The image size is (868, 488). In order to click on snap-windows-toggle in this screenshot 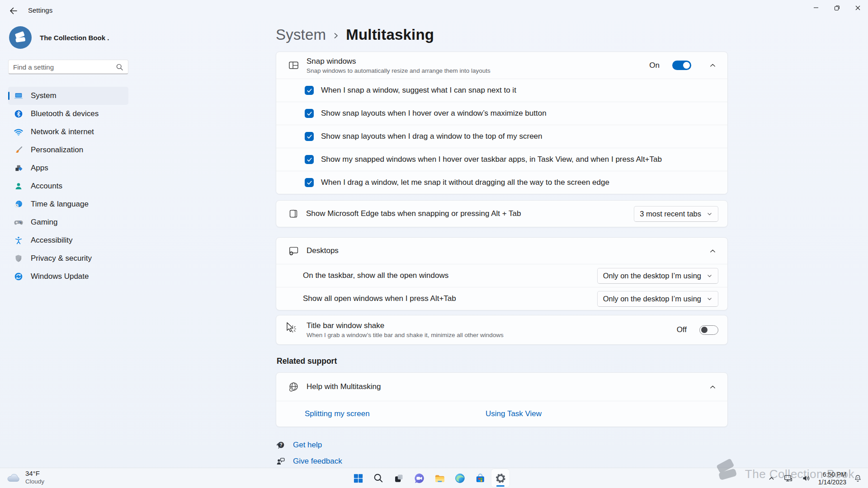, I will do `click(682, 65)`.